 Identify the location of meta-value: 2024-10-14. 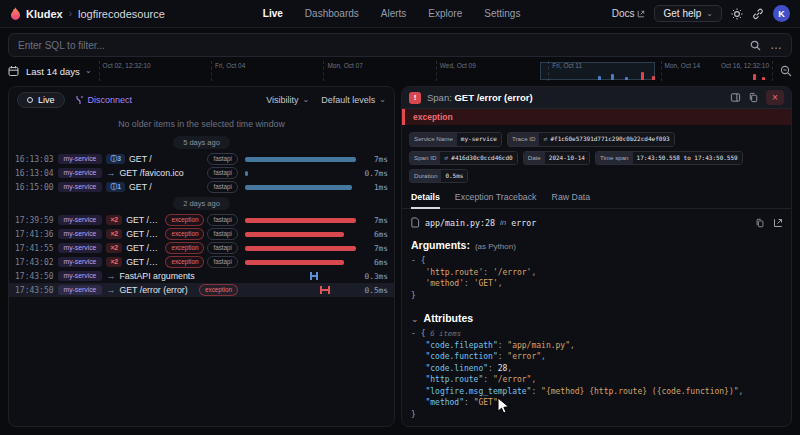
(567, 158).